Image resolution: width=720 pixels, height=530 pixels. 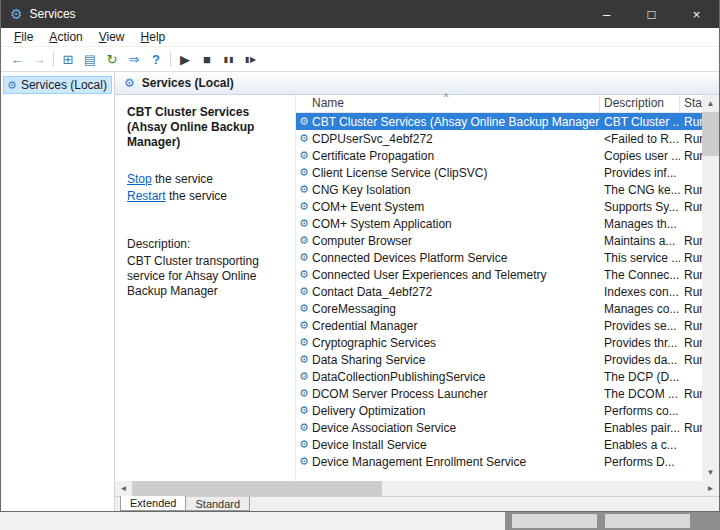 I want to click on scroll-down-icon: ▼, so click(x=710, y=472).